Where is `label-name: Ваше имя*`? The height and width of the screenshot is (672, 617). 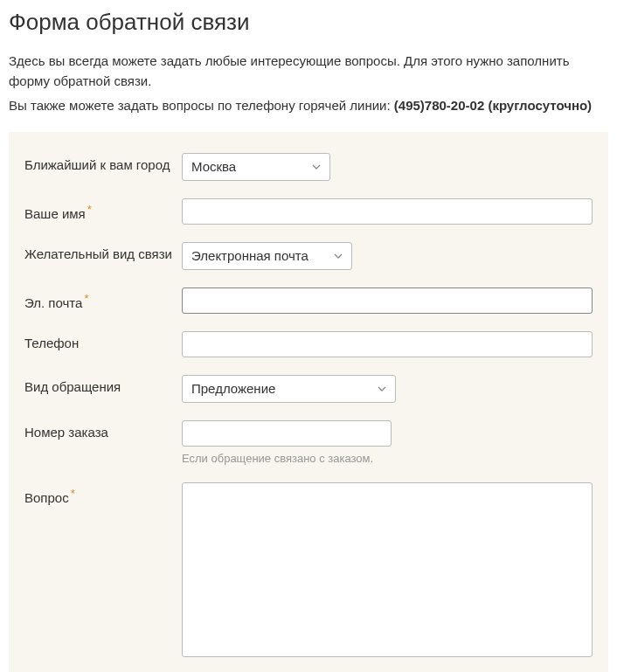
label-name: Ваше имя* is located at coordinates (103, 211).